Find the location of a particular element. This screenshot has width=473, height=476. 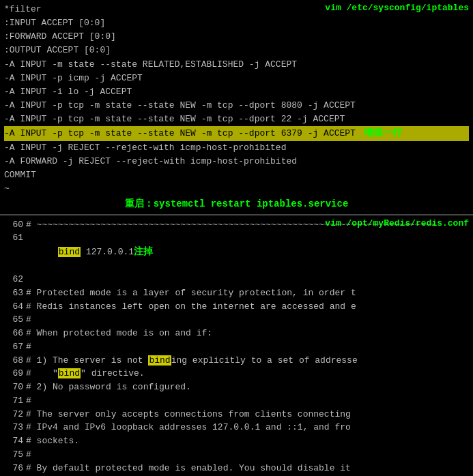

line-num-75: 75 is located at coordinates (14, 455).